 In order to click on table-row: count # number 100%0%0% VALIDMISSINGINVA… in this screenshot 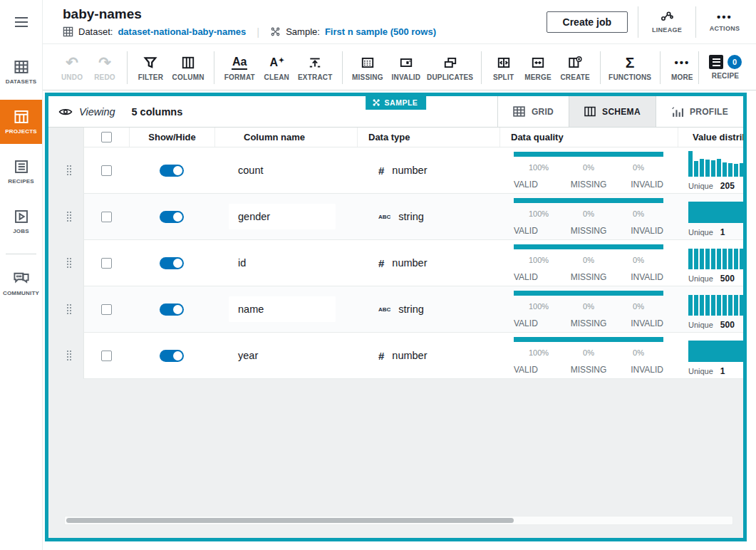, I will do `click(413, 171)`.